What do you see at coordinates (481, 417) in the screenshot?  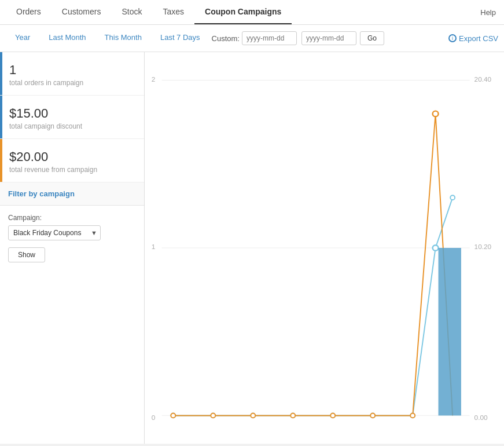 I see `svg-text: 0.00` at bounding box center [481, 417].